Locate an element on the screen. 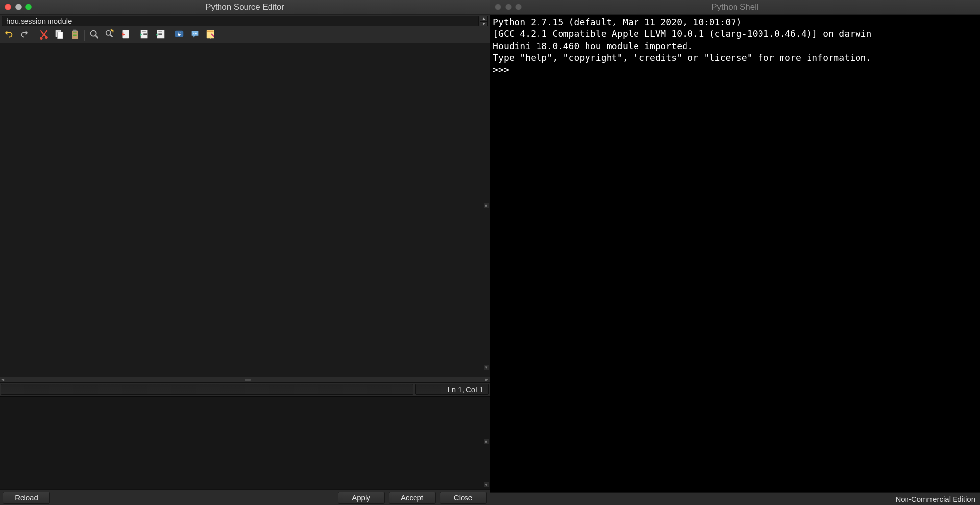 This screenshot has height=505, width=980. copy-button is located at coordinates (59, 35).